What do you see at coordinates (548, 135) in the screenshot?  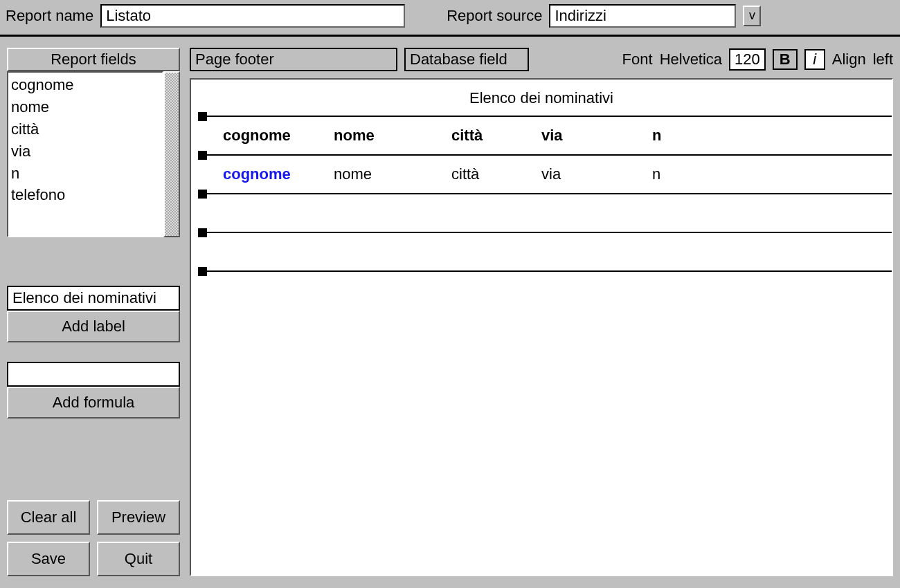 I see `band-report-header: cognome nome città via n` at bounding box center [548, 135].